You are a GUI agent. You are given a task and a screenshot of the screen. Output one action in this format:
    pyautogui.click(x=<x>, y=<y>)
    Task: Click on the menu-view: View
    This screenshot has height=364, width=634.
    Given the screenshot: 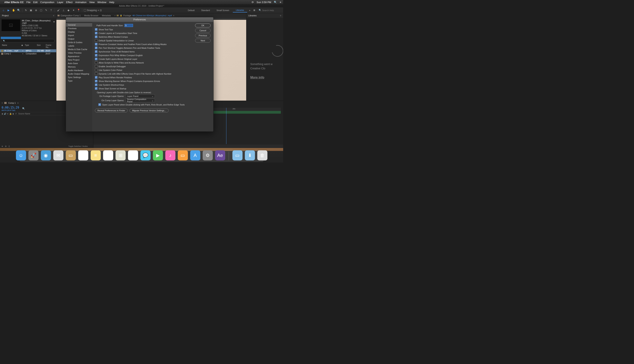 What is the action you would take?
    pyautogui.click(x=92, y=2)
    